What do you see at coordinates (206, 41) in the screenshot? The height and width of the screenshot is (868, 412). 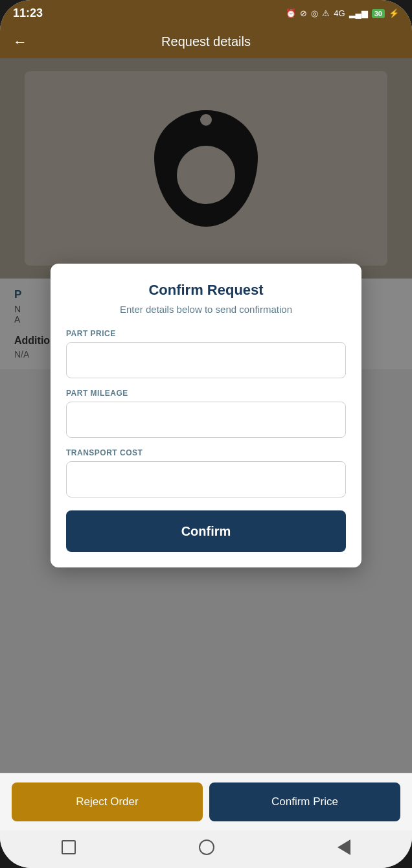 I see `page-title: Request details` at bounding box center [206, 41].